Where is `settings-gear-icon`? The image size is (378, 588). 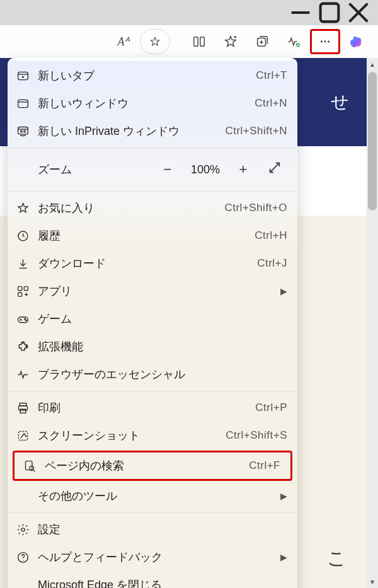 settings-gear-icon is located at coordinates (27, 529).